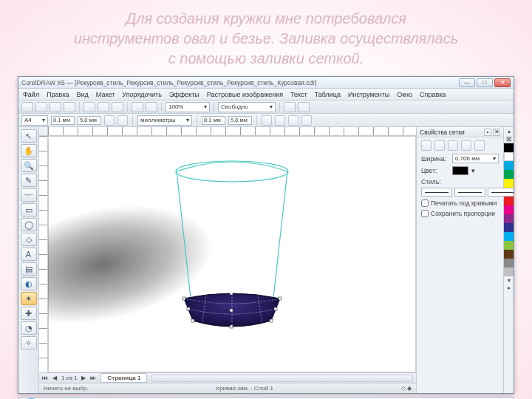  I want to click on menu-layout: Макет, so click(105, 95).